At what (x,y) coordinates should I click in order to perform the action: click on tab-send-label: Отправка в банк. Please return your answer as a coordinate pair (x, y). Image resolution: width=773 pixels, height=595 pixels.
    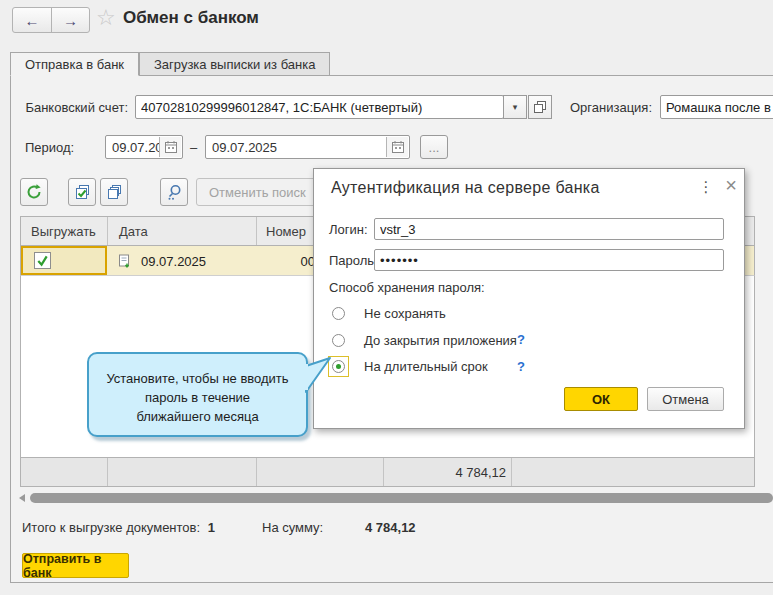
    Looking at the image, I should click on (74, 64).